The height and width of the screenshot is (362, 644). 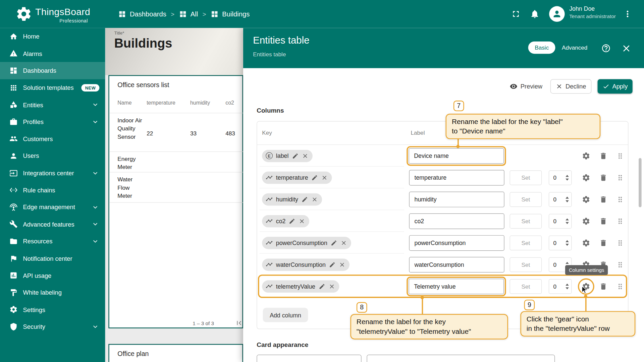 What do you see at coordinates (535, 14) in the screenshot?
I see `notifications-bell-icon` at bounding box center [535, 14].